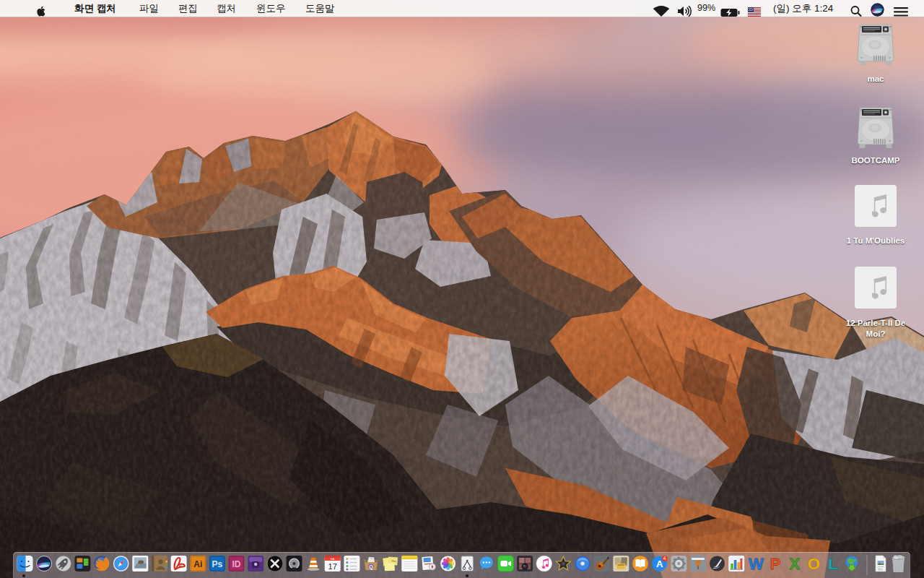  What do you see at coordinates (333, 559) in the screenshot?
I see `svg-text: 6월` at bounding box center [333, 559].